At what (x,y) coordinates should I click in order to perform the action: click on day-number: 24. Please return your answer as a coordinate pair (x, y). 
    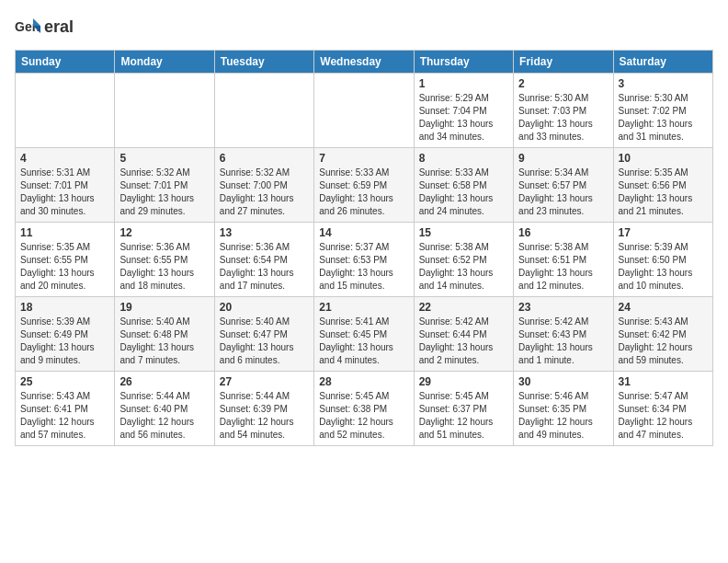
    Looking at the image, I should click on (664, 307).